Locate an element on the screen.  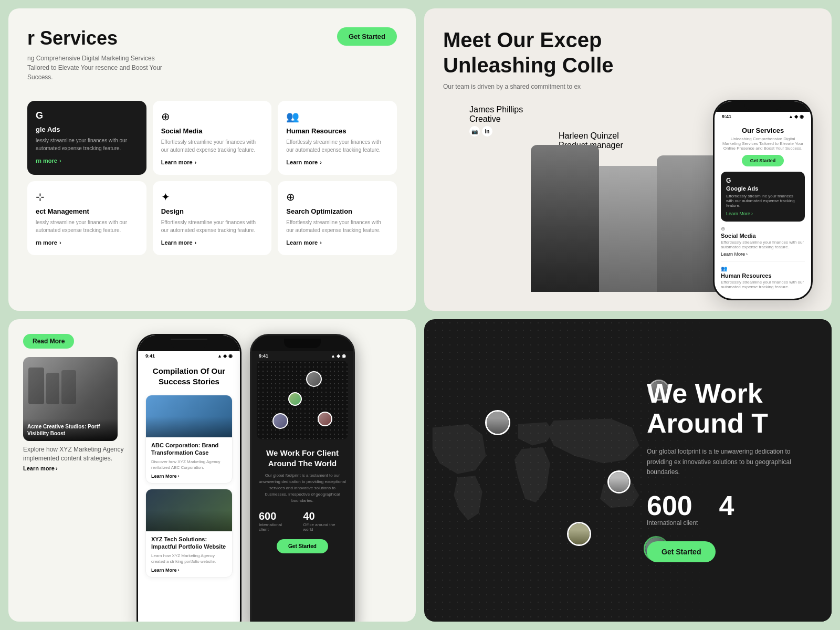
service-desc-google-ads: lessly streamline your finances with our… is located at coordinates (87, 144).